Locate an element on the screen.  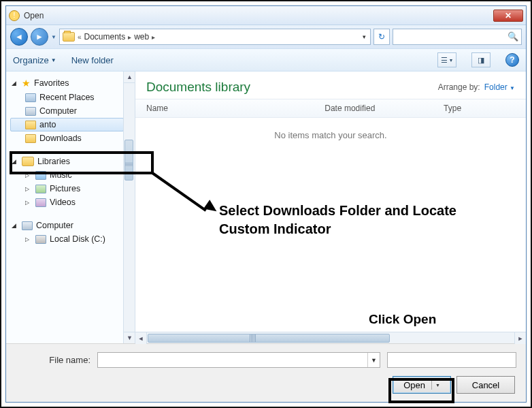
filename-input is located at coordinates (233, 360).